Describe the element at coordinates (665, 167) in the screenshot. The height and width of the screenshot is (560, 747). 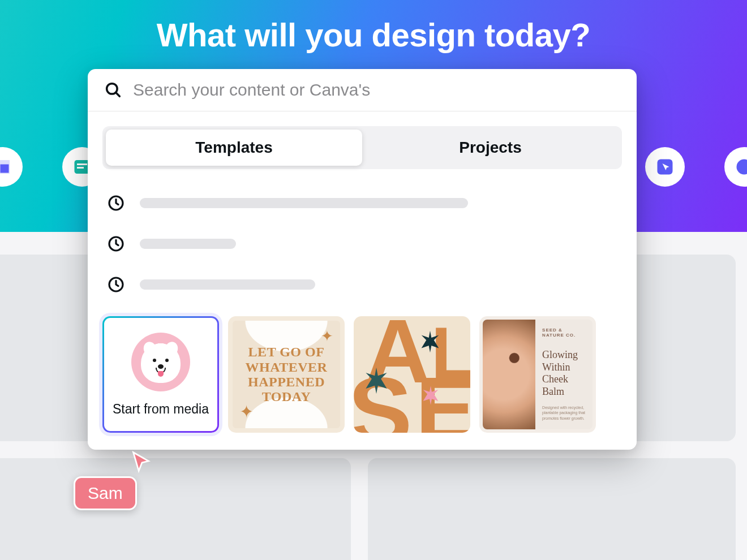
I see `category-chip` at that location.